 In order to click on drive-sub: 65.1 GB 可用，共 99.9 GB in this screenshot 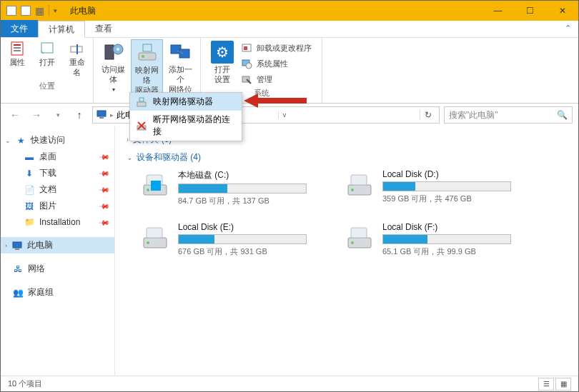, I will do `click(457, 251)`.